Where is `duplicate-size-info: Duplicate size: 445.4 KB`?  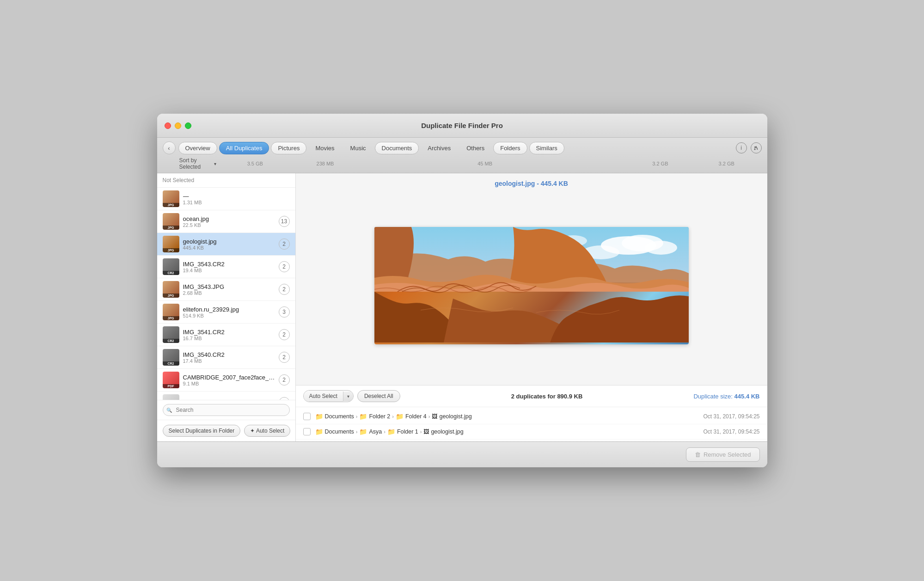
duplicate-size-info: Duplicate size: 445.4 KB is located at coordinates (727, 397).